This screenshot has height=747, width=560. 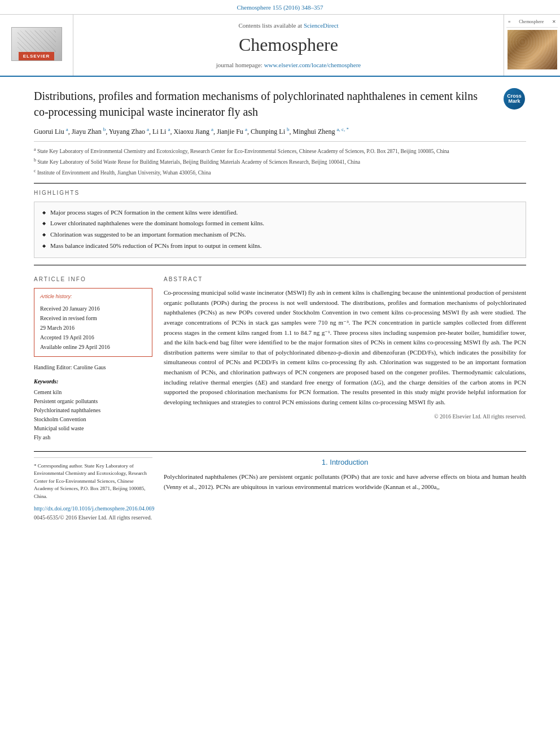 What do you see at coordinates (93, 382) in the screenshot?
I see `keywords-title: Keywords:` at bounding box center [93, 382].